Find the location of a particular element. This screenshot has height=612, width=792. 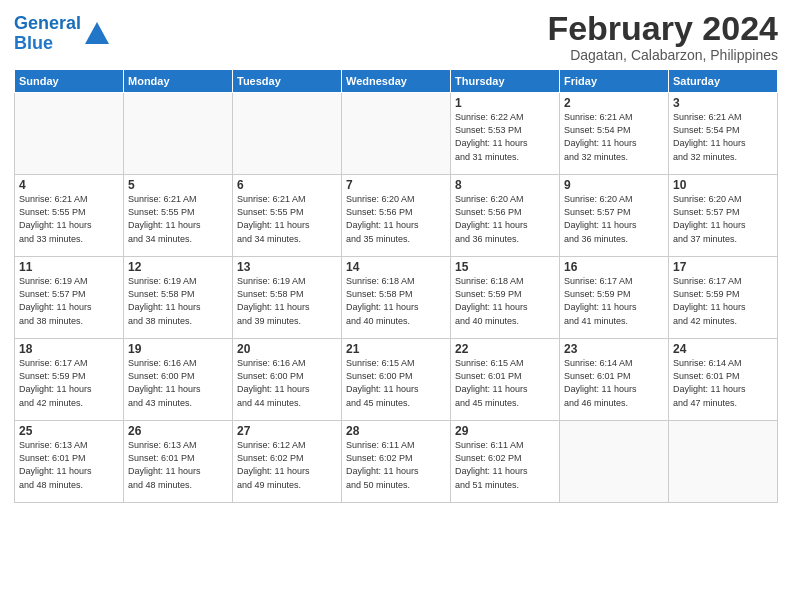

calendar-day-cell: 12Sunrise: 6:19 AMSunset: 5:58 PMDayligh… is located at coordinates (178, 298).